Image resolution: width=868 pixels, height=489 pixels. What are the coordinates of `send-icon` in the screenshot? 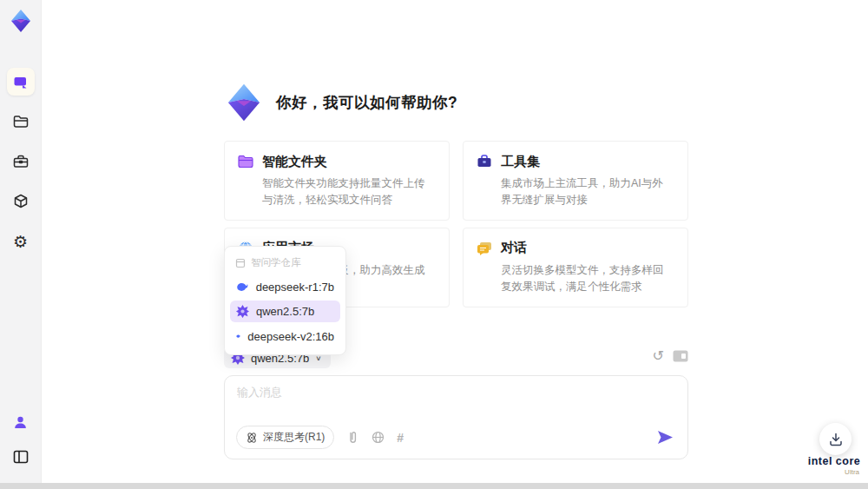 It's located at (665, 438).